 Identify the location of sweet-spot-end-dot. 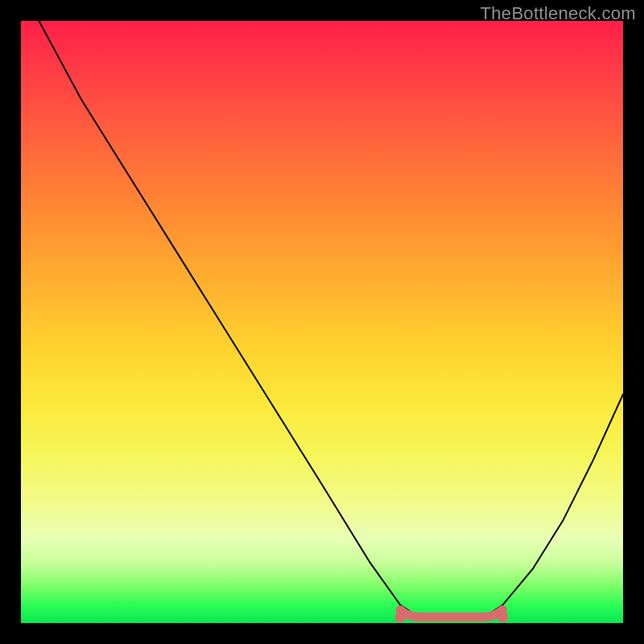
(502, 617).